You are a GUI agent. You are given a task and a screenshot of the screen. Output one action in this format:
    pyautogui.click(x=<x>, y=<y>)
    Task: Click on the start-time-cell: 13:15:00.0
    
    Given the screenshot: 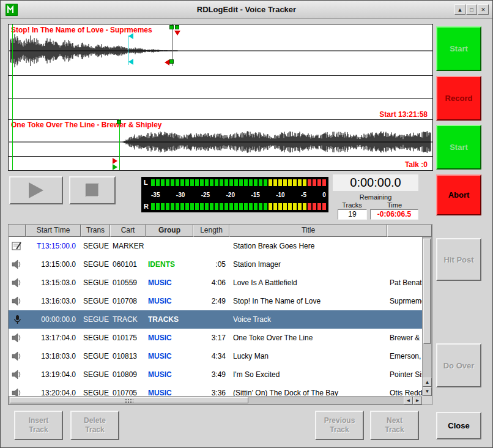 What is the action you would take?
    pyautogui.click(x=53, y=264)
    